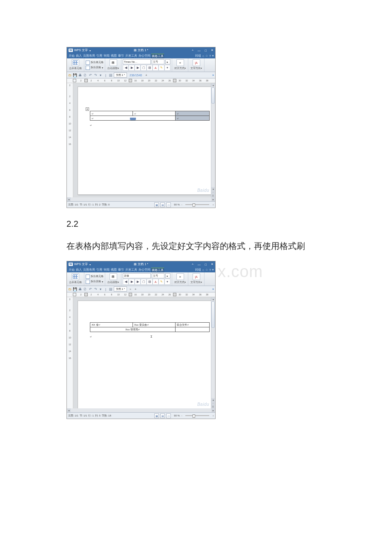  What do you see at coordinates (167, 282) in the screenshot?
I see `font-more-dd-icon: ▾` at bounding box center [167, 282].